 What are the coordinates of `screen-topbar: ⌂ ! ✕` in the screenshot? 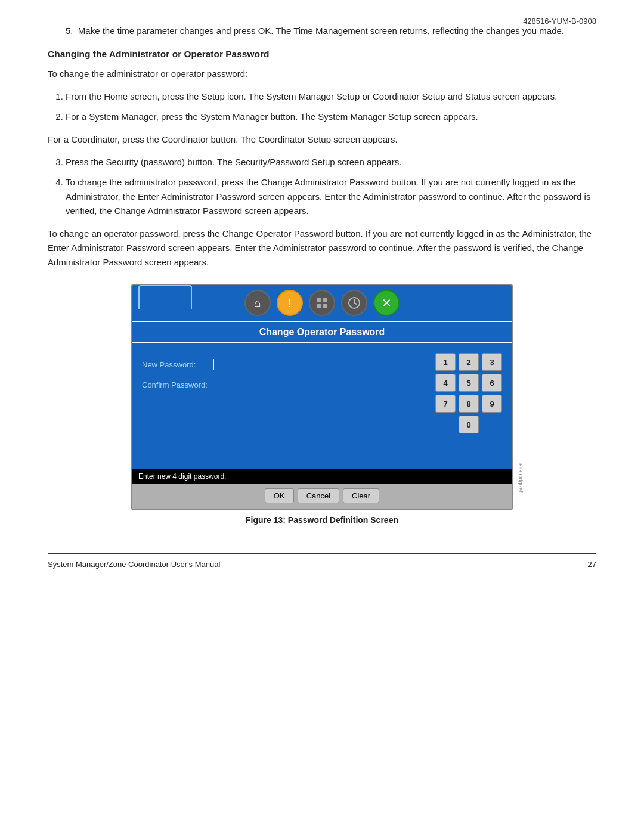 It's located at (322, 303).